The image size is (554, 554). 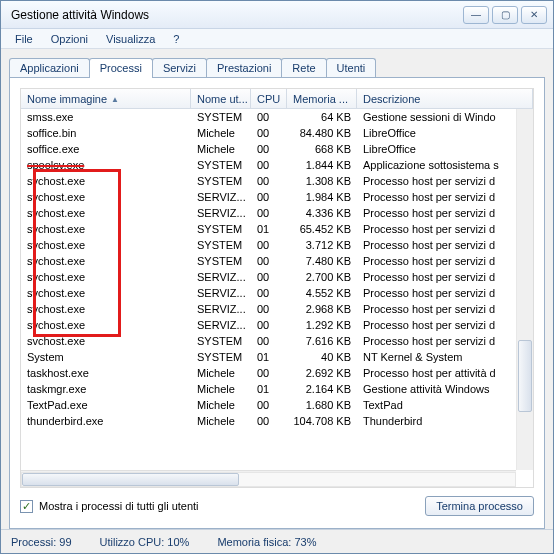 I want to click on cell: 2.692 KB, so click(x=322, y=373).